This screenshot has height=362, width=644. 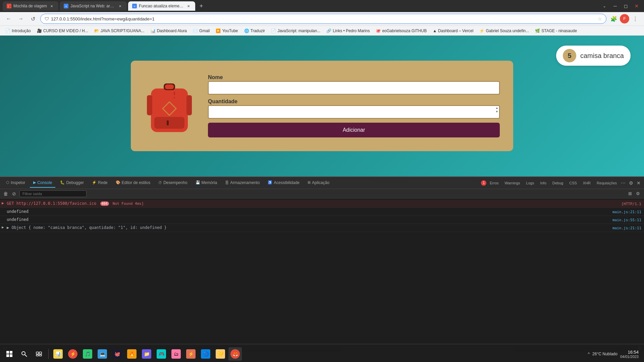 What do you see at coordinates (169, 31) in the screenshot?
I see `bookmark-dashboard-alura: 📊 Dashboard Alura` at bounding box center [169, 31].